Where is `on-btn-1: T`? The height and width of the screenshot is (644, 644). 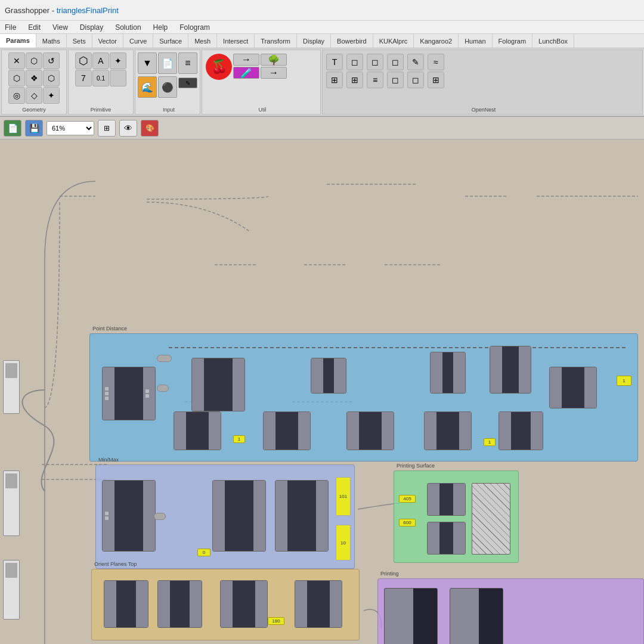 on-btn-1: T is located at coordinates (335, 62).